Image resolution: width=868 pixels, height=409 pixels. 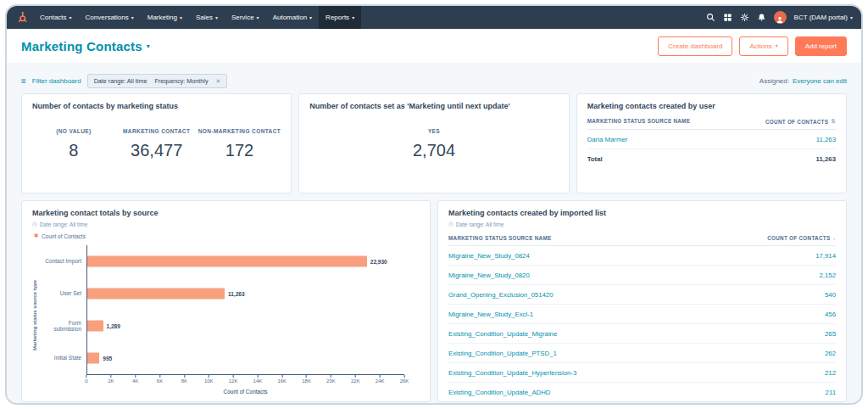 What do you see at coordinates (643, 295) in the screenshot?
I see `table-row: Grand_Opening_Exclusion_051420 540` at bounding box center [643, 295].